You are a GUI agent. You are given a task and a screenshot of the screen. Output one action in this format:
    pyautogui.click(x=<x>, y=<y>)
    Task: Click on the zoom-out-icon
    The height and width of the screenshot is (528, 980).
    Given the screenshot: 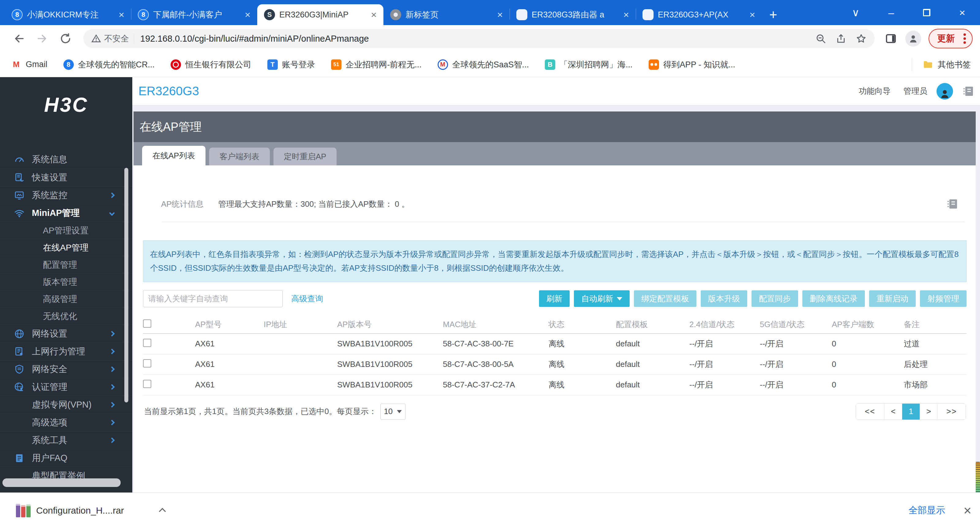 What is the action you would take?
    pyautogui.click(x=821, y=39)
    